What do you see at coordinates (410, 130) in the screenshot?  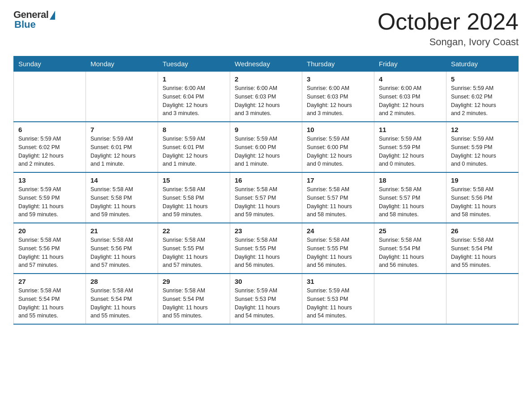 I see `day-number: 11` at bounding box center [410, 130].